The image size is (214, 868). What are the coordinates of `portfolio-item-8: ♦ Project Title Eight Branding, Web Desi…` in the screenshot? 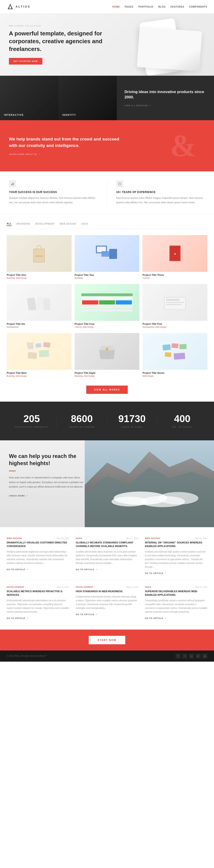 It's located at (107, 356).